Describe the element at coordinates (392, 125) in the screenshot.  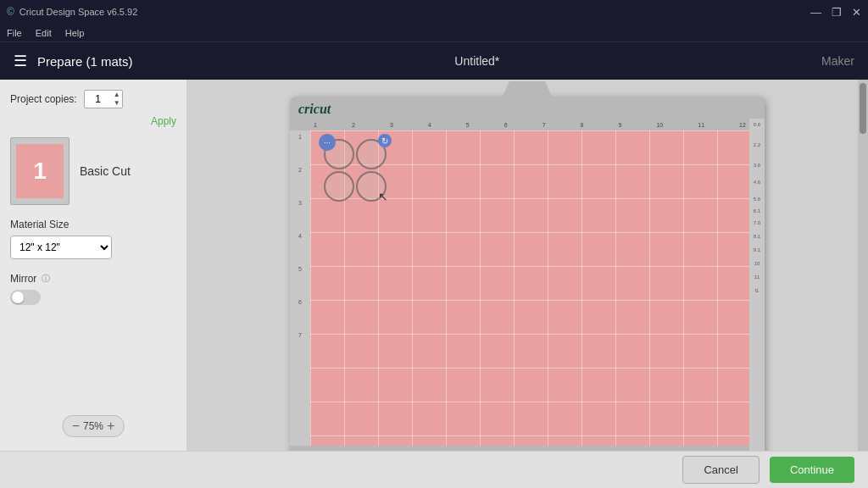
I see `ruler-num-3: 3` at that location.